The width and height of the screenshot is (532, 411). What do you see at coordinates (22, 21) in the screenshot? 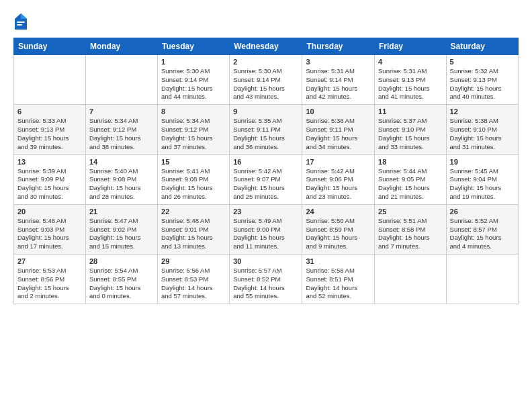
I see `logo` at bounding box center [22, 21].